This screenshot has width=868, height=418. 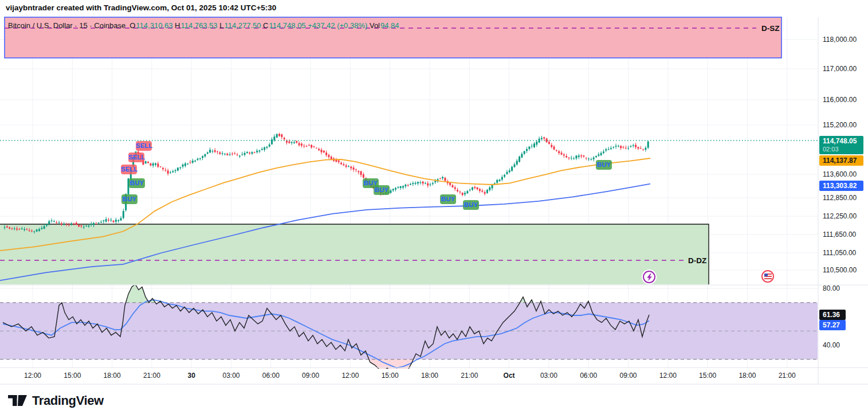 What do you see at coordinates (841, 145) in the screenshot?
I see `last-price-badge: 114,748.0502:03` at bounding box center [841, 145].